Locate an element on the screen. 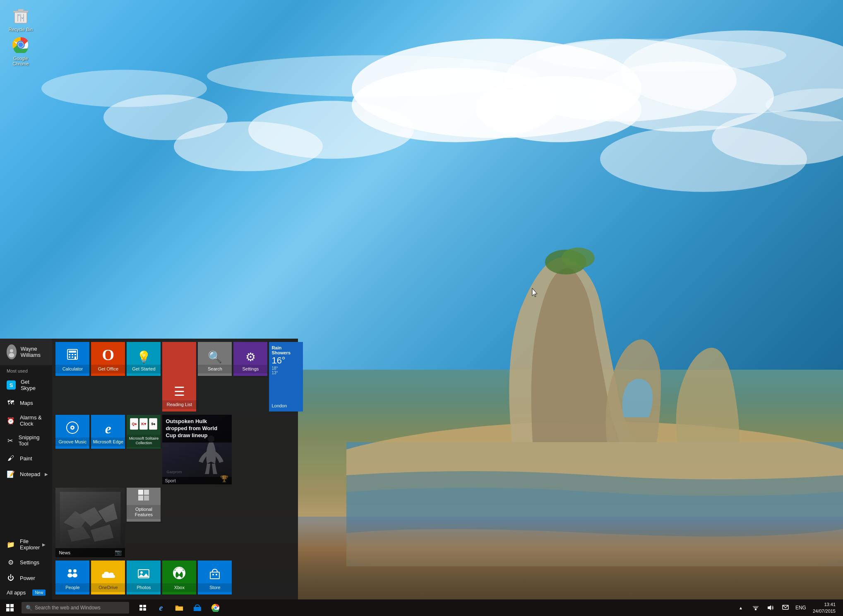  tile-get-started: 💡 Get Started is located at coordinates (144, 359).